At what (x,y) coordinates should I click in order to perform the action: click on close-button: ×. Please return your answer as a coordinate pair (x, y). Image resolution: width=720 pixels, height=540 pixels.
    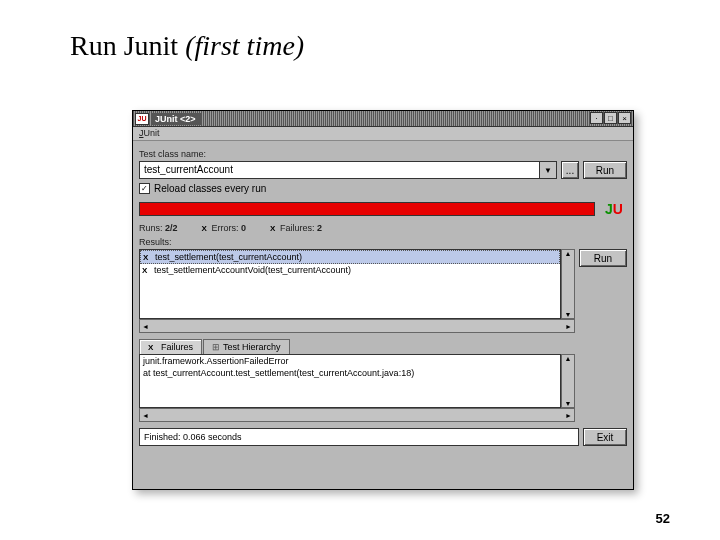
    Looking at the image, I should click on (624, 118).